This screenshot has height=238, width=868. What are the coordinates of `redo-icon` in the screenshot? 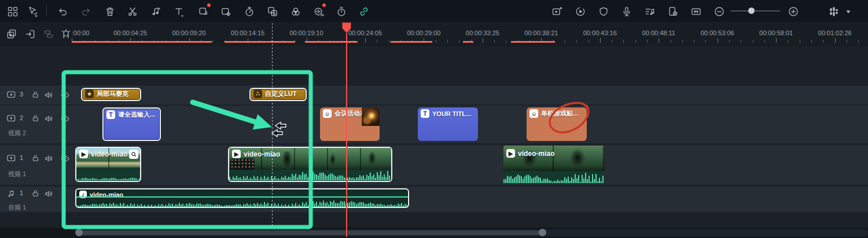 It's located at (86, 12).